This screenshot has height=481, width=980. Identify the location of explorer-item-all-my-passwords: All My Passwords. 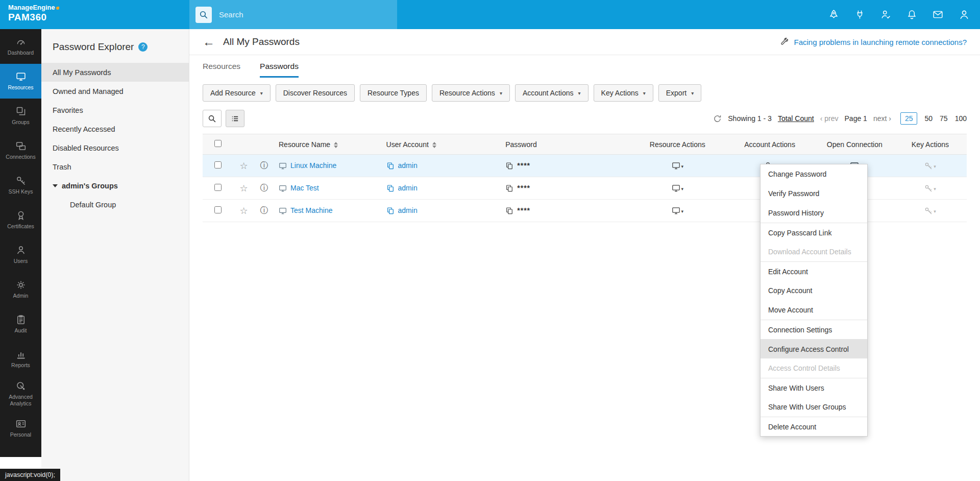
(115, 73).